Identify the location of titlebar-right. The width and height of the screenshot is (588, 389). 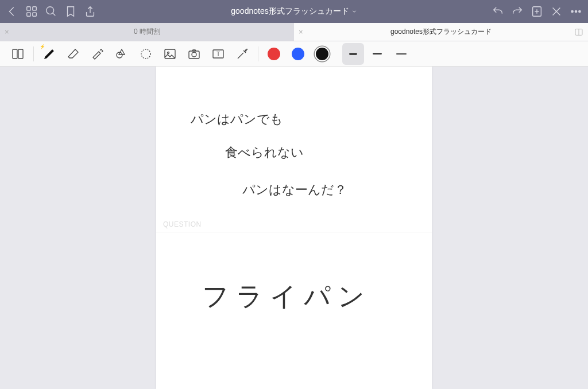
(537, 11).